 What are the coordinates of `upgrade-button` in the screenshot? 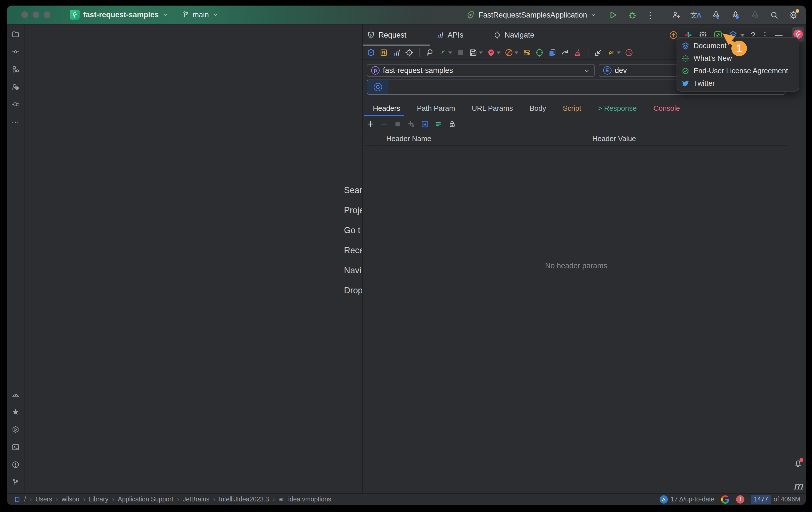 It's located at (673, 35).